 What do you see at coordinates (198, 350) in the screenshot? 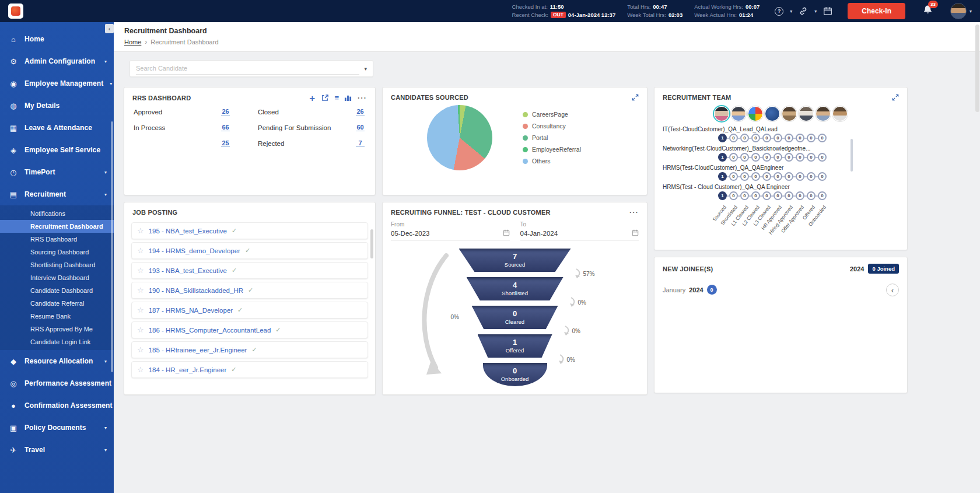
I see `job-title-link: 185 - HRtrainee_eer_Jr.Engineer` at bounding box center [198, 350].